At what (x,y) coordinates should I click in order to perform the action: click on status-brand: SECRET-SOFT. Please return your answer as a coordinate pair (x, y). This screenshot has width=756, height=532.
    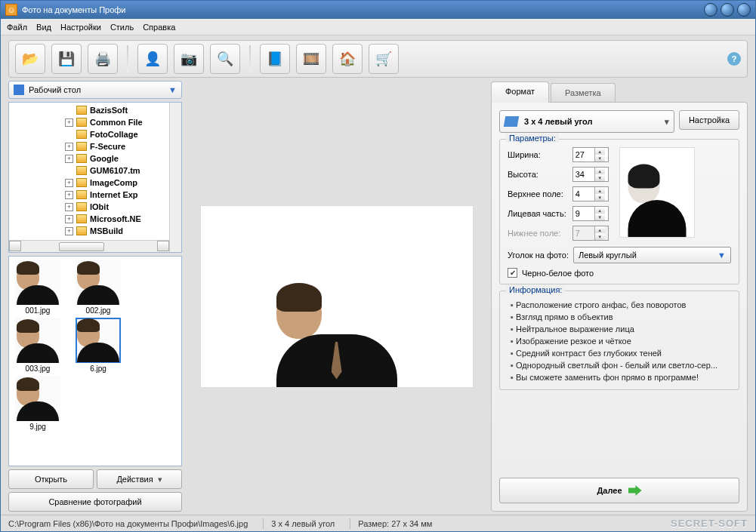
    Looking at the image, I should click on (709, 524).